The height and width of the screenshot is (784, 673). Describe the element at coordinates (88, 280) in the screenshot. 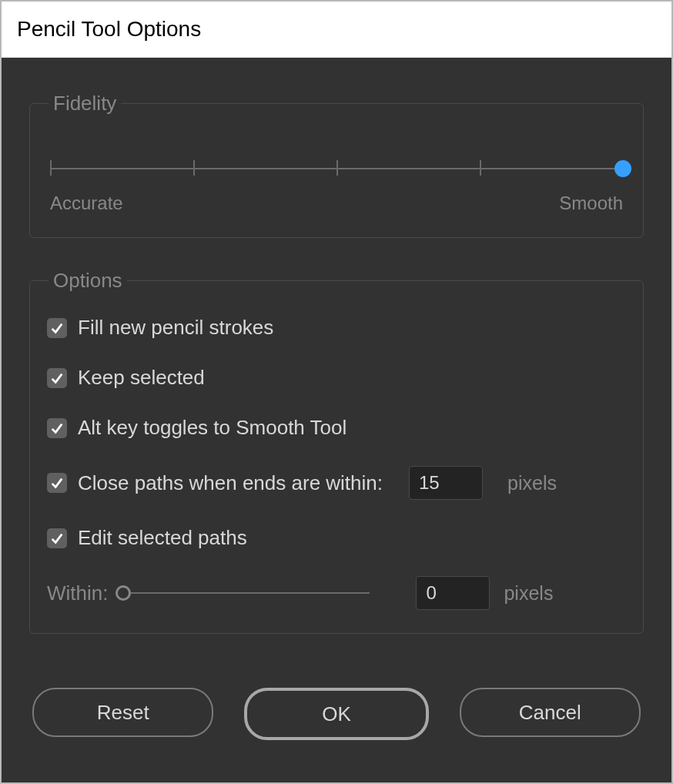

I see `options-legend: Options` at that location.